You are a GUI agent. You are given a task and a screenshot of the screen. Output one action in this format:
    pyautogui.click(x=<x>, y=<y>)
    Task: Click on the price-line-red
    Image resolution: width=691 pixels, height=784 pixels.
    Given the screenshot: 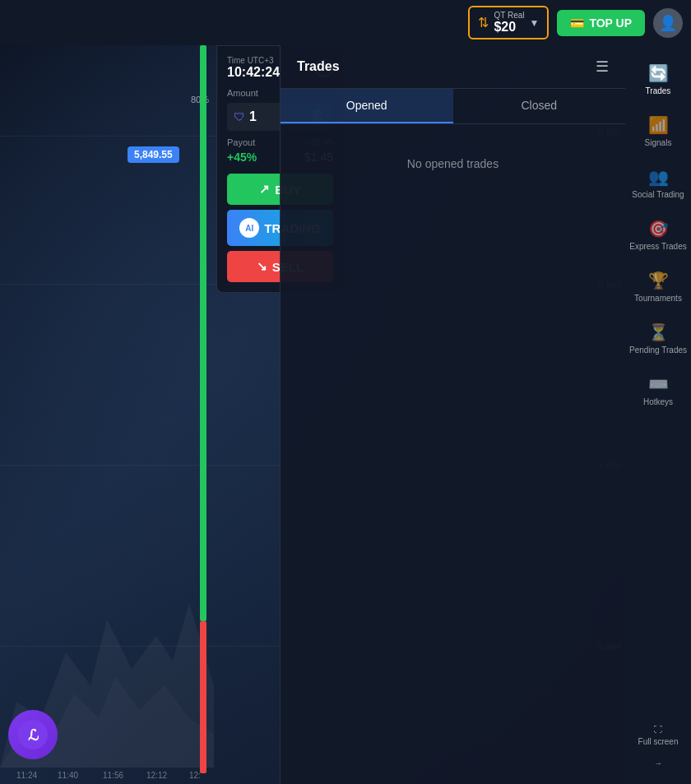 What is the action you would take?
    pyautogui.click(x=203, y=698)
    